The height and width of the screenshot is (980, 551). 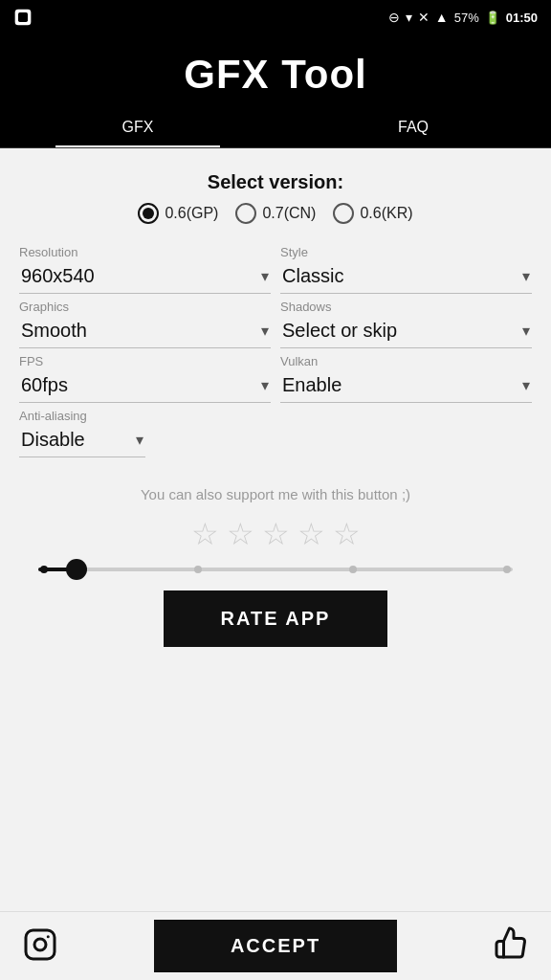 I want to click on radio-cn, so click(x=246, y=213).